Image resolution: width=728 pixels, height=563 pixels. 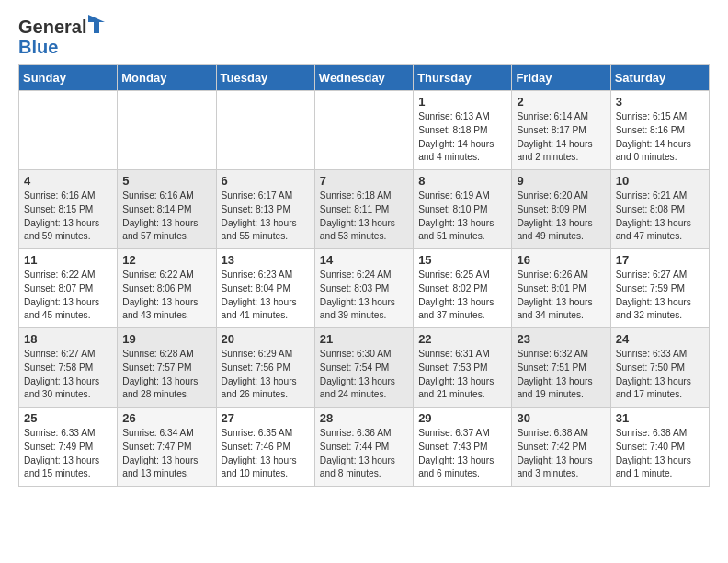 What do you see at coordinates (660, 339) in the screenshot?
I see `day-number: 24` at bounding box center [660, 339].